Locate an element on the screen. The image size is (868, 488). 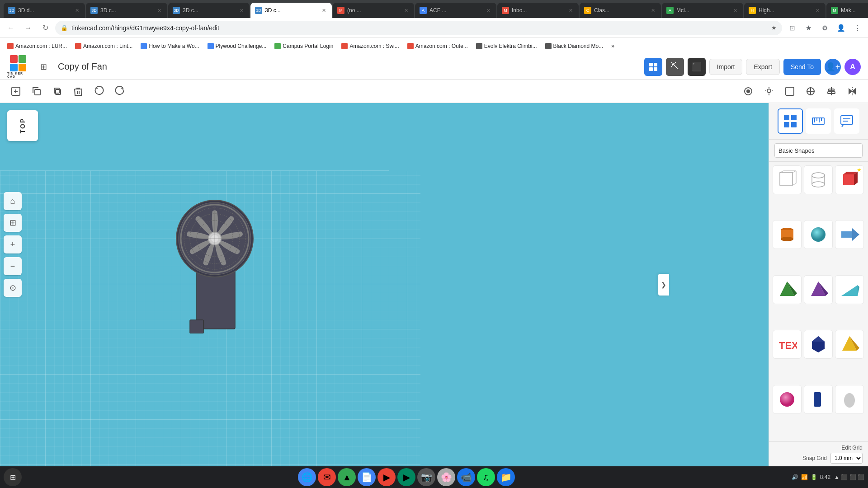
copy-button is located at coordinates (37, 91).